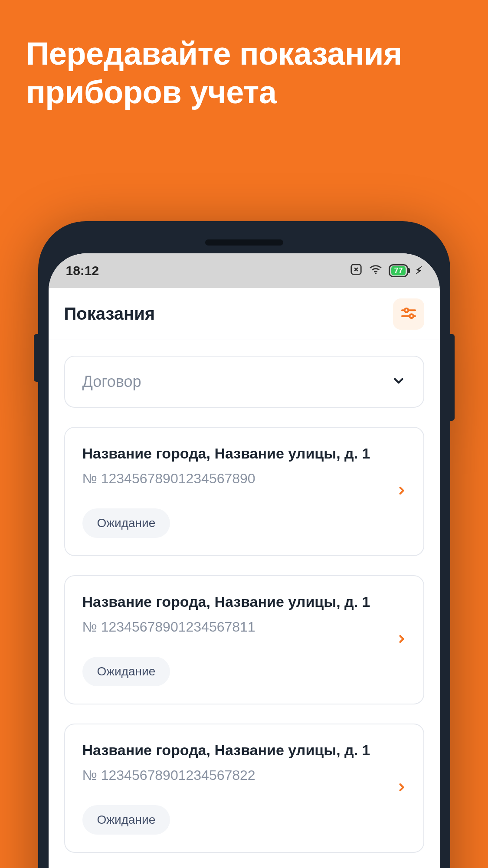 The height and width of the screenshot is (868, 488). Describe the element at coordinates (244, 479) in the screenshot. I see `card-contract-number: № 12345678901234567890` at that location.